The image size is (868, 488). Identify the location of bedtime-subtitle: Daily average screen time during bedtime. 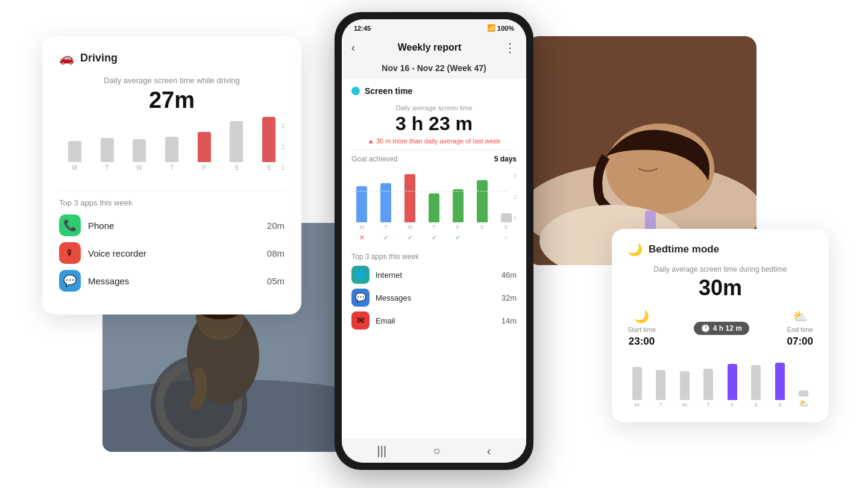
(720, 269).